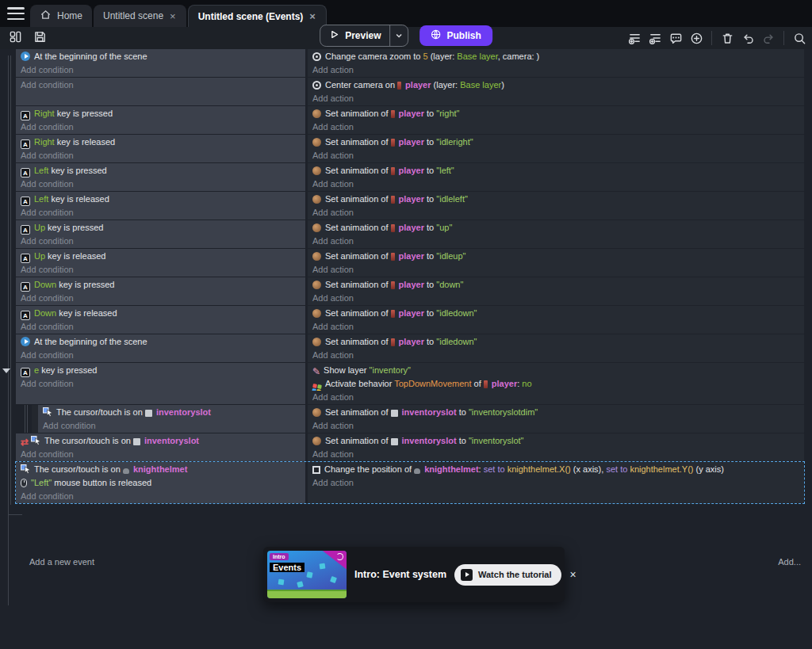 The width and height of the screenshot is (812, 649). What do you see at coordinates (160, 441) in the screenshot?
I see `condition-line: ⇄The cursor/touch is on inventoryslot` at bounding box center [160, 441].